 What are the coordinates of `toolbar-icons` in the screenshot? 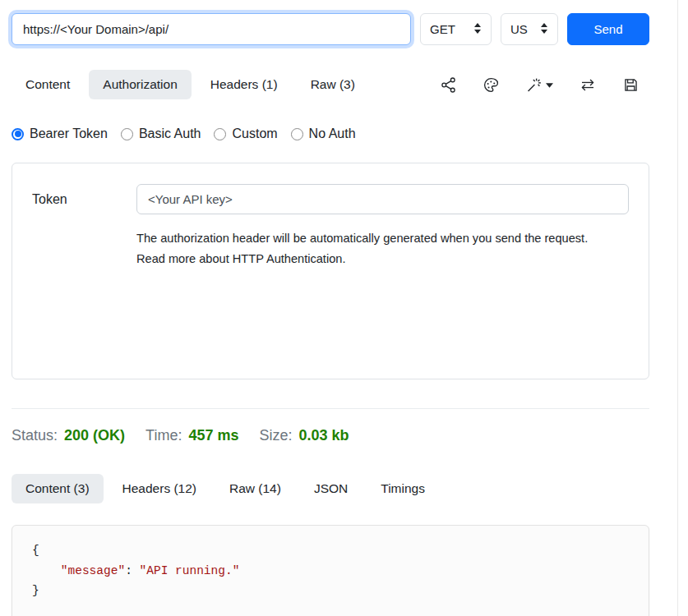 It's located at (544, 85).